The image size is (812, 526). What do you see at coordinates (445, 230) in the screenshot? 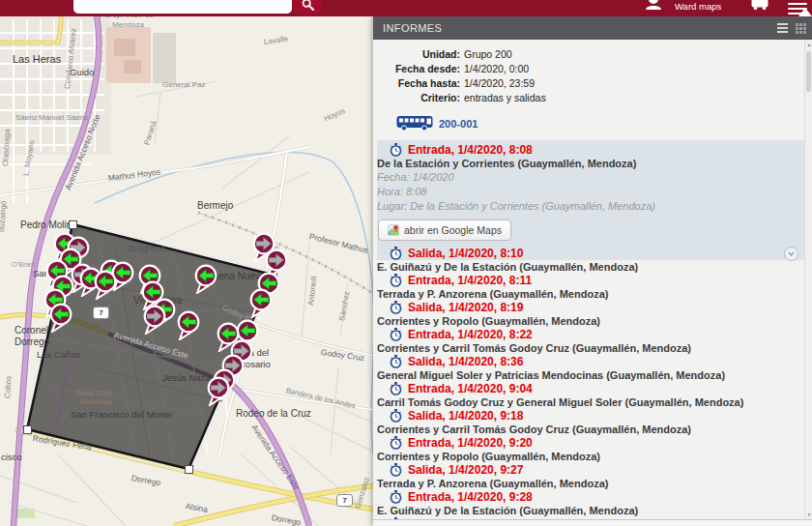
I see `open-google-maps-button: abrir en Google Maps` at bounding box center [445, 230].